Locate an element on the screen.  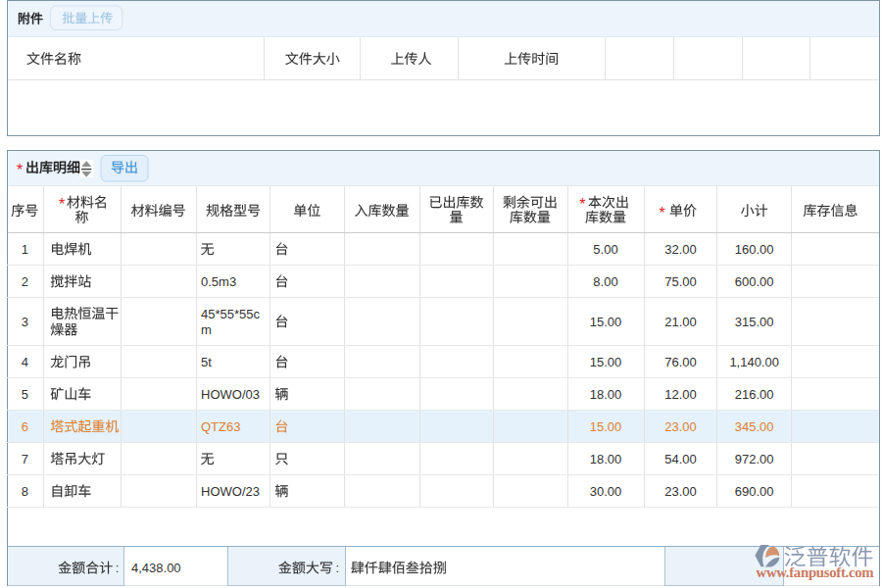
svg-text: 21.00 is located at coordinates (680, 321).